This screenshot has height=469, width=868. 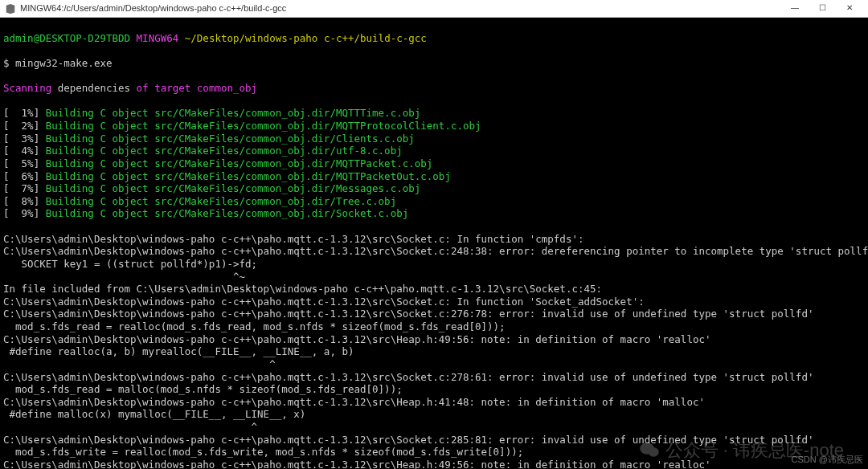 I want to click on command-line: $ mingw32-make.exe, so click(x=434, y=63).